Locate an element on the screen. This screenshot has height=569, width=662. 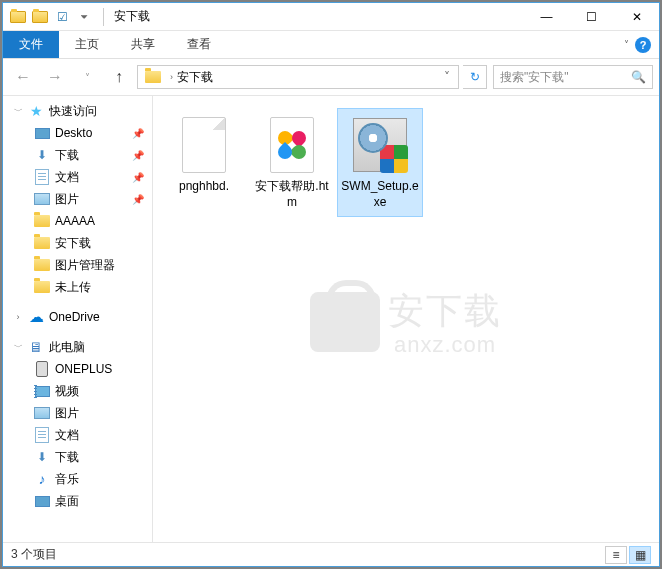
blank-file-icon is located at coordinates (204, 145).